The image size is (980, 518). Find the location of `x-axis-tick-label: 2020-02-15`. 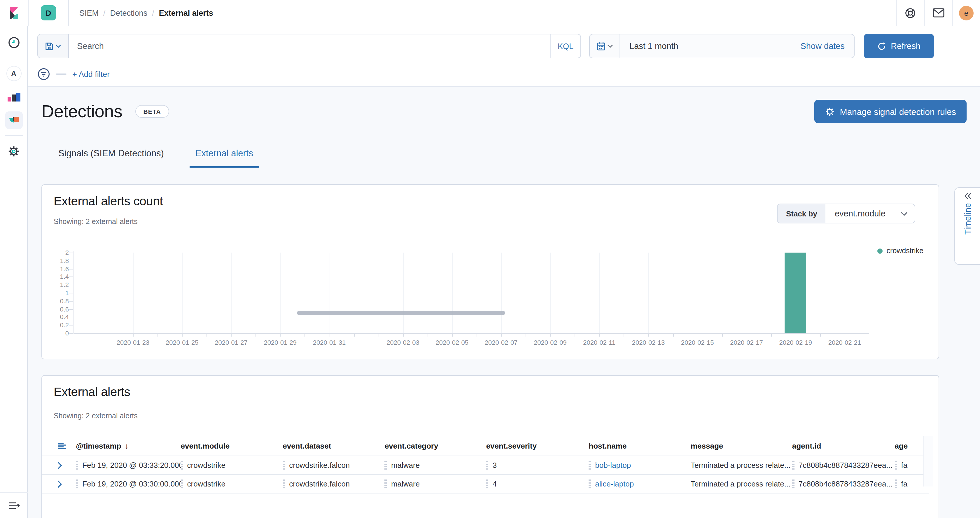

x-axis-tick-label: 2020-02-15 is located at coordinates (698, 342).